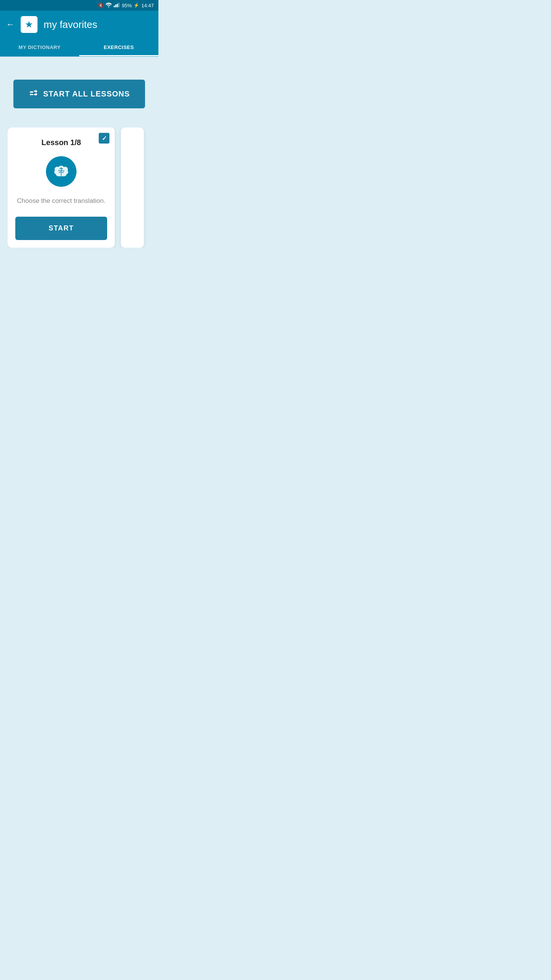 This screenshot has height=980, width=551. Describe the element at coordinates (34, 94) in the screenshot. I see `shuffle-icon` at that location.